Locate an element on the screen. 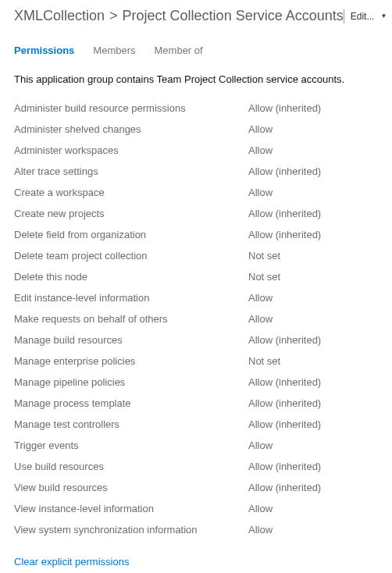  permission-row: Administer workspacesAllow is located at coordinates (196, 150).